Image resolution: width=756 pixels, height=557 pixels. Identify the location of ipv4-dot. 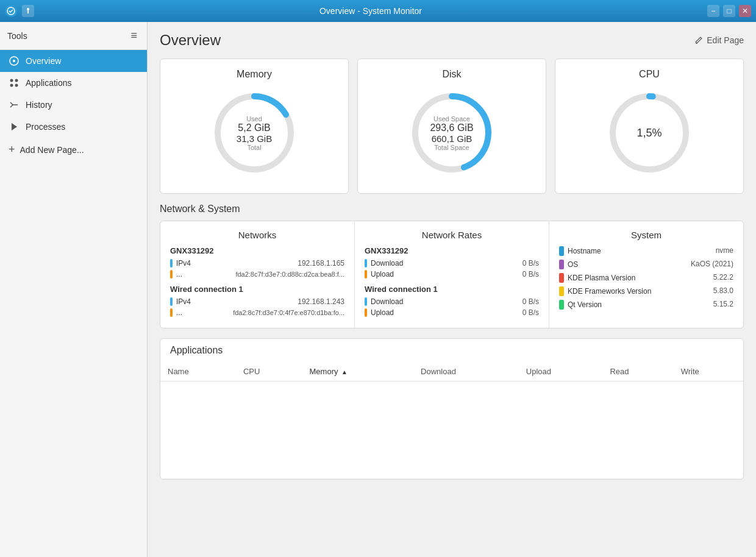
(171, 263).